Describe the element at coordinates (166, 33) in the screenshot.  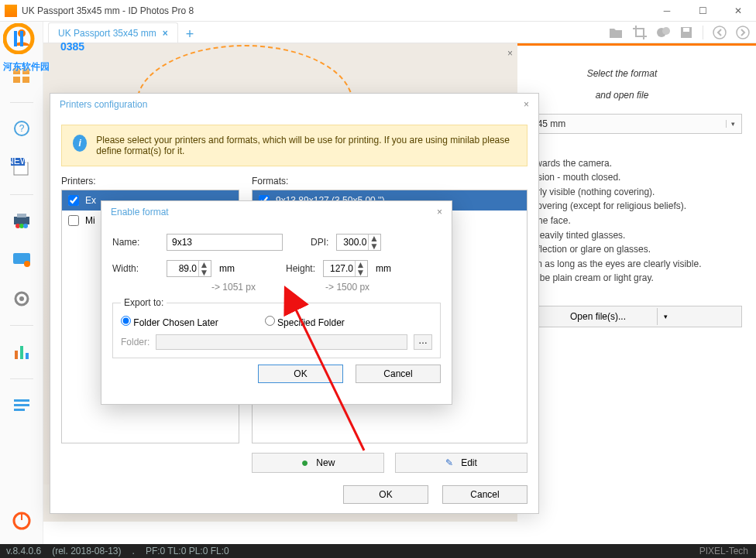
I see `document-tab-close-icon: ×` at that location.